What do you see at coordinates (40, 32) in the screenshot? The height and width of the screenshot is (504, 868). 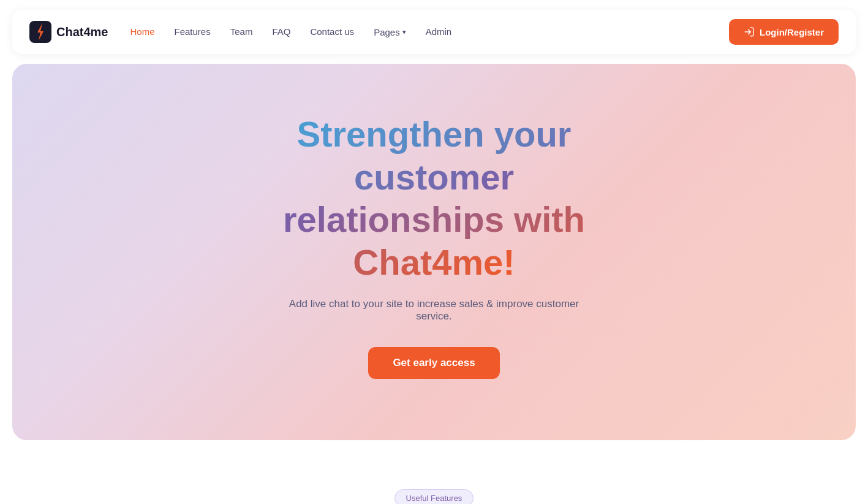 I see `lightning-bolt-icon` at bounding box center [40, 32].